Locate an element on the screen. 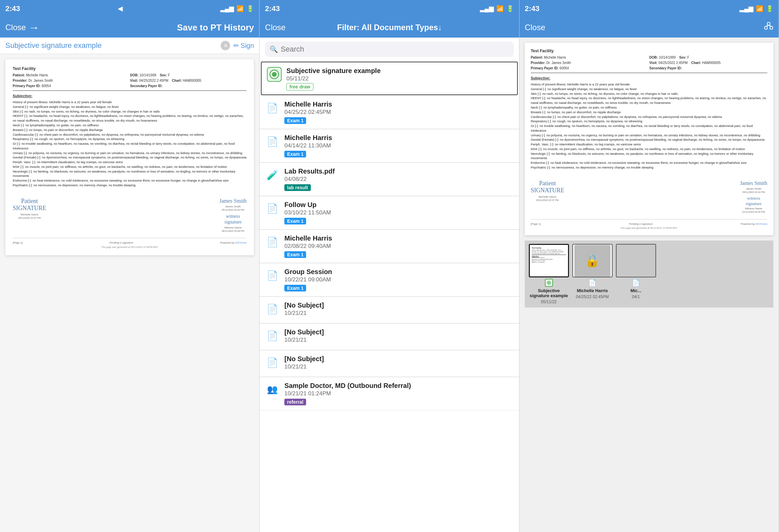 The width and height of the screenshot is (779, 532). doc-paper-panel3: Test Facility Patient: Michelle Harris D… is located at coordinates (649, 139).